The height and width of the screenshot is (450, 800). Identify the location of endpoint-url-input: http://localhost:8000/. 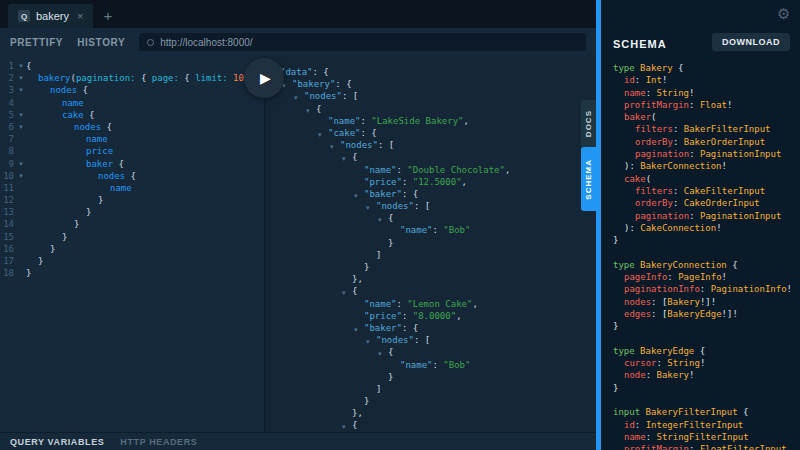
(362, 42).